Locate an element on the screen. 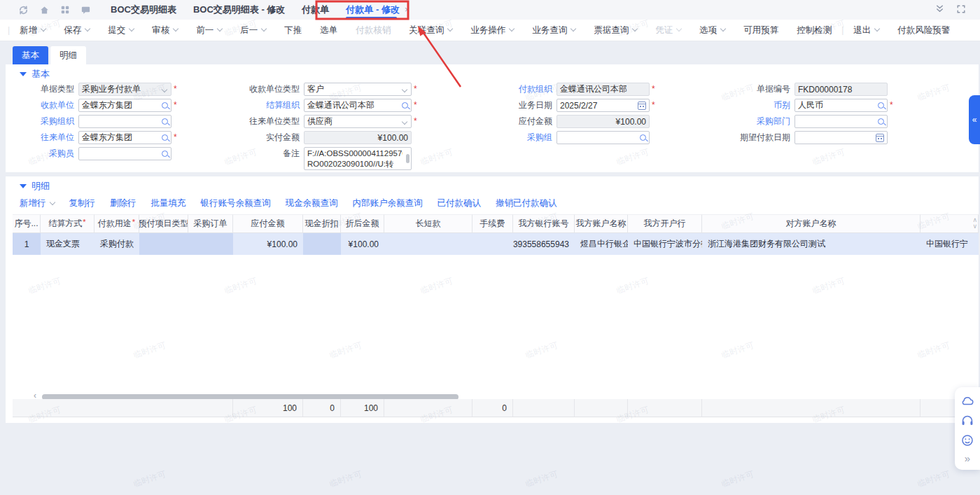 Image resolution: width=980 pixels, height=495 pixels. action-删除行-link: 删除行 is located at coordinates (123, 203).